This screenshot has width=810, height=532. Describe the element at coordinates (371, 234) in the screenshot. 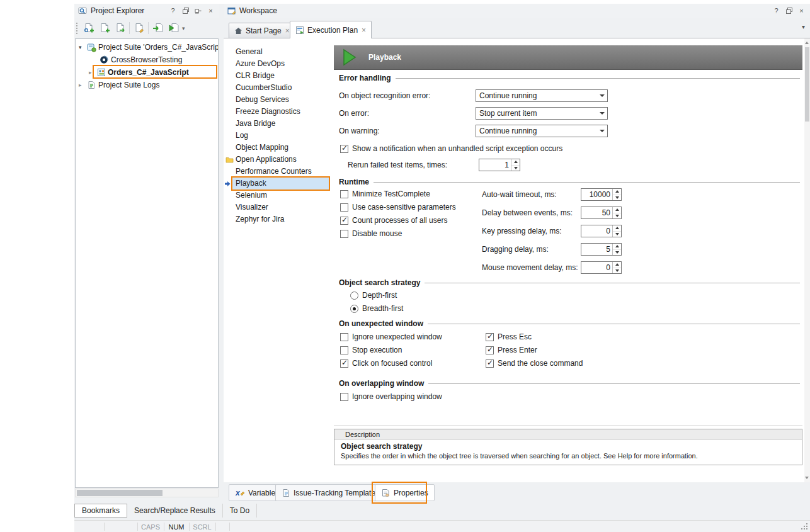

I see `disable-mouse-checkbox: Disable mouse` at that location.